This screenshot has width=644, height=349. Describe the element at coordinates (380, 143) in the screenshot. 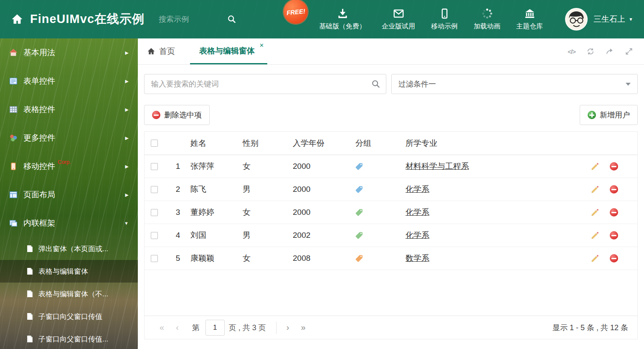

I see `column-header-group: 分组` at that location.